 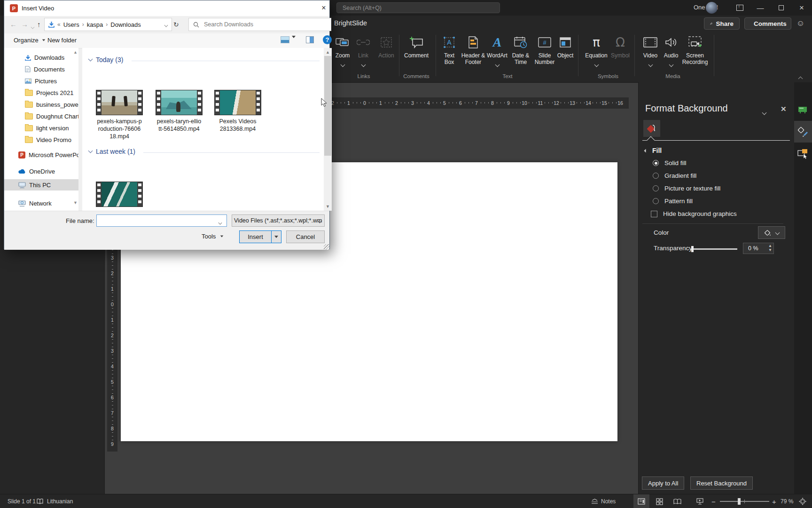 I want to click on scroll-up-icon: ▲, so click(x=328, y=52).